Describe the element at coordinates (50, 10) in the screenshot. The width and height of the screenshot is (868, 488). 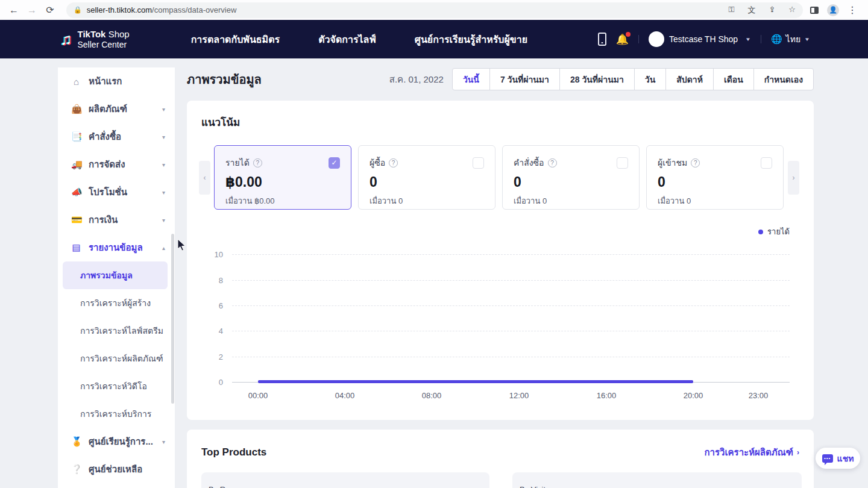
I see `browser-reload-button: ⟳` at that location.